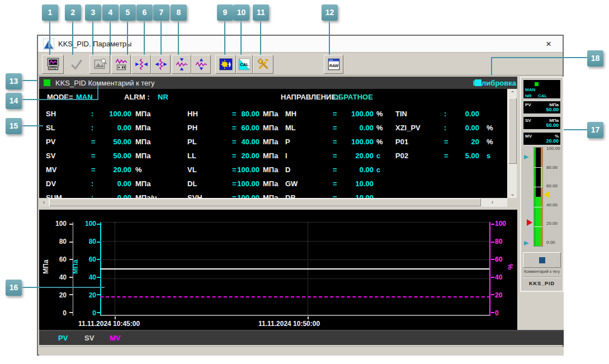  Describe the element at coordinates (181, 64) in the screenshot. I see `compress-vertical-button` at that location.